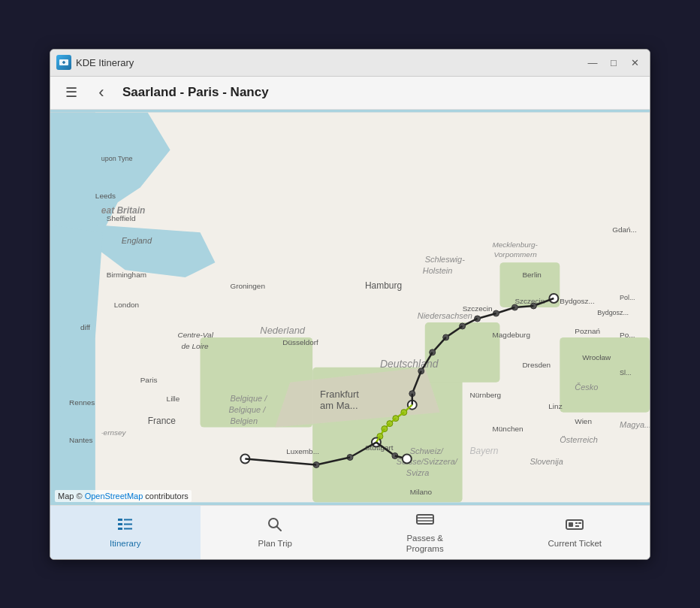 The image size is (700, 608). What do you see at coordinates (162, 420) in the screenshot?
I see `svg-text: France` at bounding box center [162, 420].